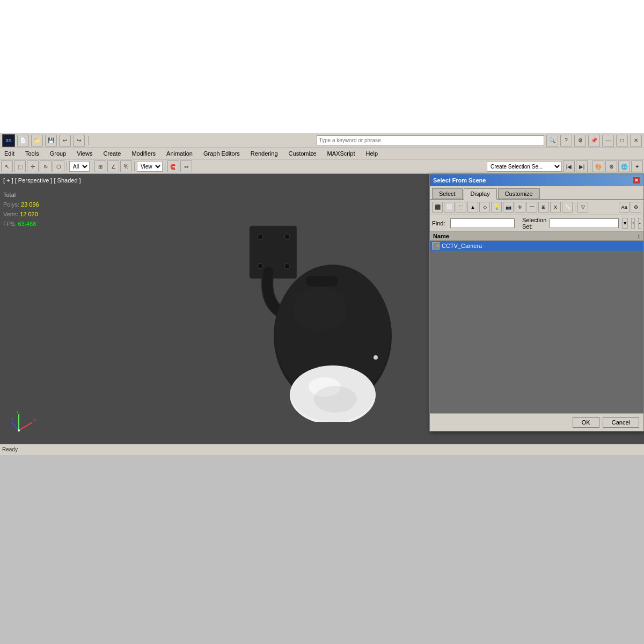 This screenshot has width=644, height=644. Describe the element at coordinates (598, 166) in the screenshot. I see `render-btn: 🎨` at that location.